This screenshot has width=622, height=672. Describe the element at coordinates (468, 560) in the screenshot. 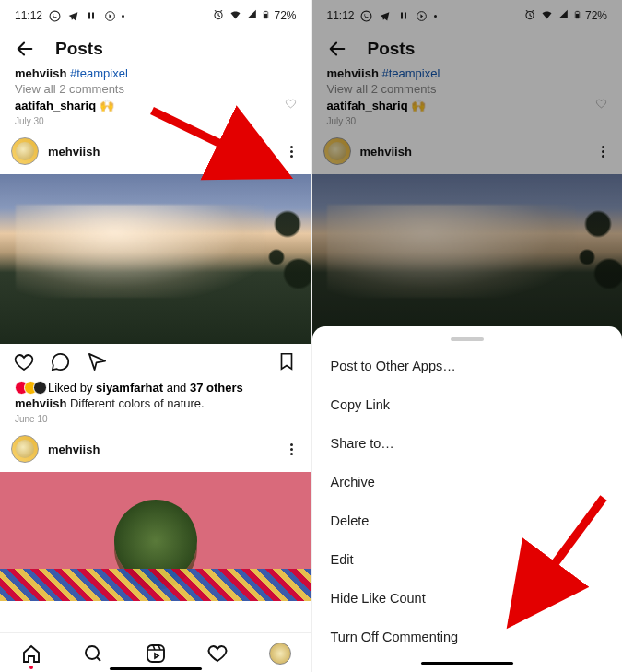

I see `sheet-edit: Edit` at that location.